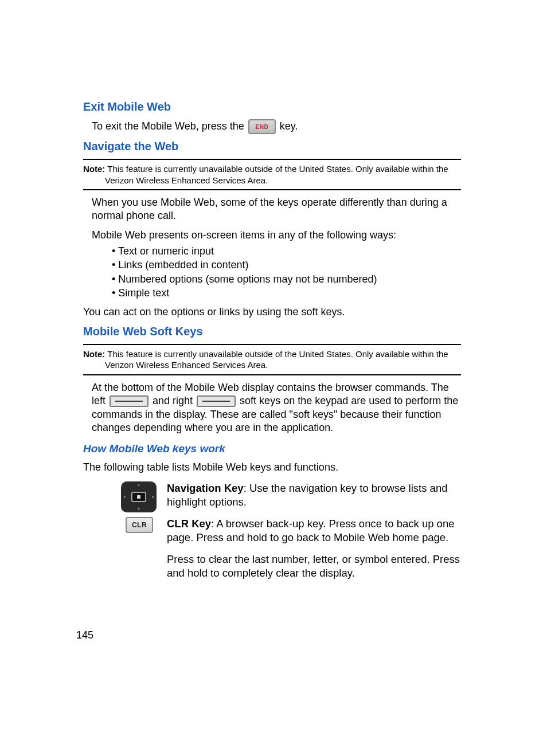 The height and width of the screenshot is (756, 547). Describe the element at coordinates (314, 499) in the screenshot. I see `key-desc: Navigation Key: Use the navigation key t…` at that location.